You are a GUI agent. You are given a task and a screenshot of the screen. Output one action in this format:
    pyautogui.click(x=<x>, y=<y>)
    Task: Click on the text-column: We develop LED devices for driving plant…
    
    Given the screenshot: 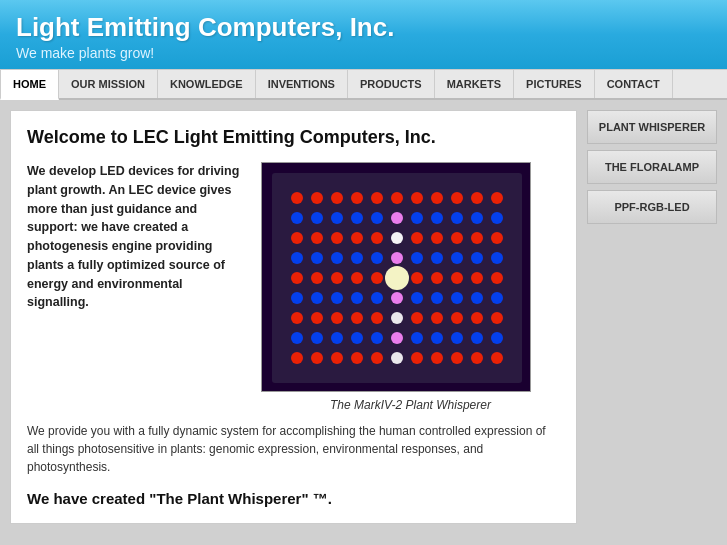 What is the action you would take?
    pyautogui.click(x=137, y=287)
    